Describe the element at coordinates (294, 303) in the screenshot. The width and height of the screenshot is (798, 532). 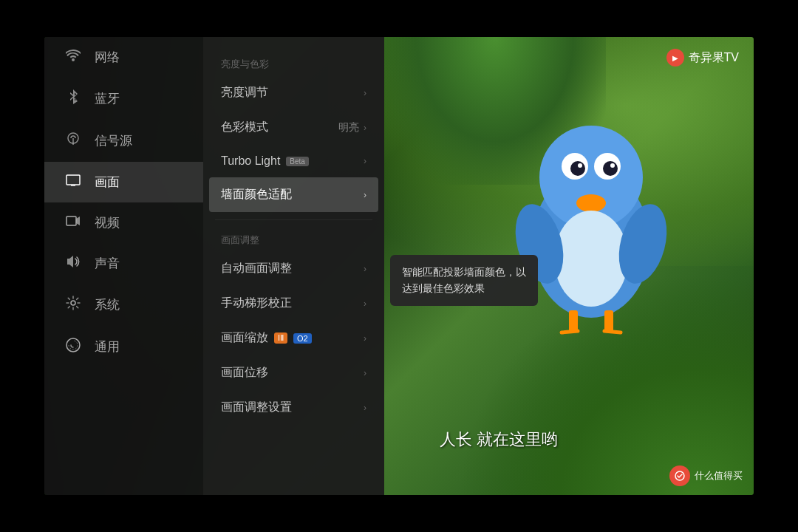
I see `menu-item-manual-keystone: 手动梯形校正 ›` at that location.